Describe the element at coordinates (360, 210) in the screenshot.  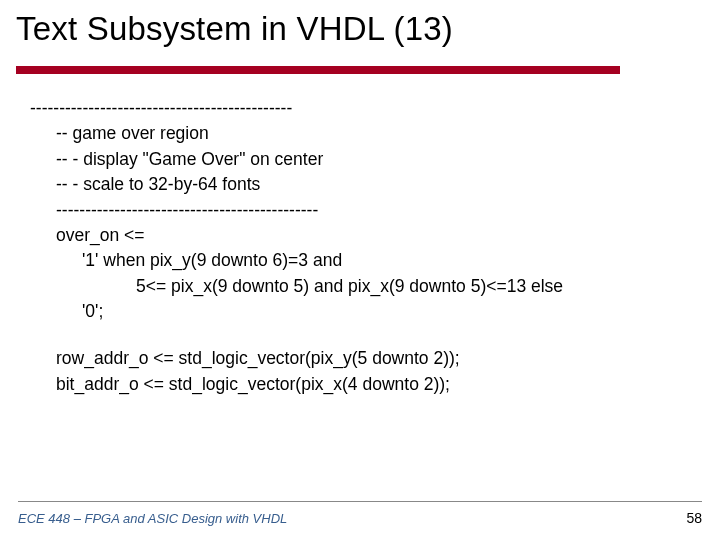
I see `code-dash-mid: ----------------------------------------…` at that location.